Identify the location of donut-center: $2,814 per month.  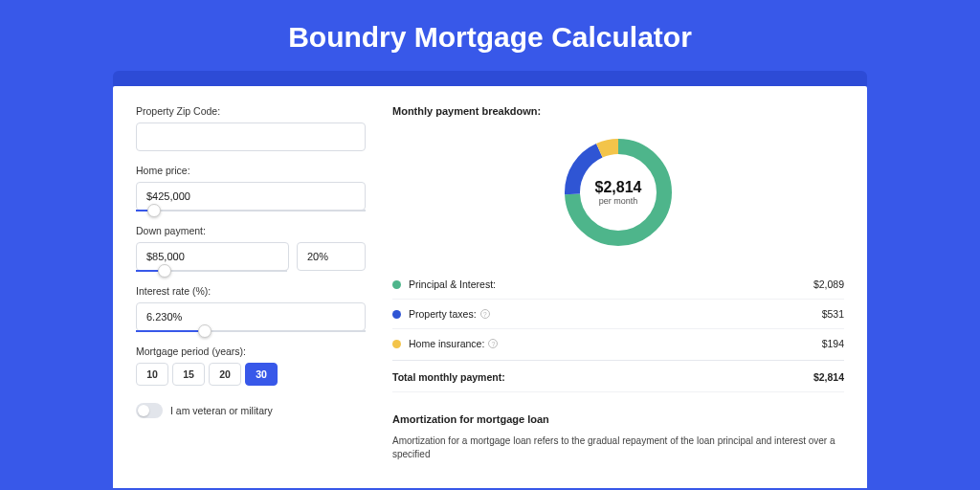
(618, 192).